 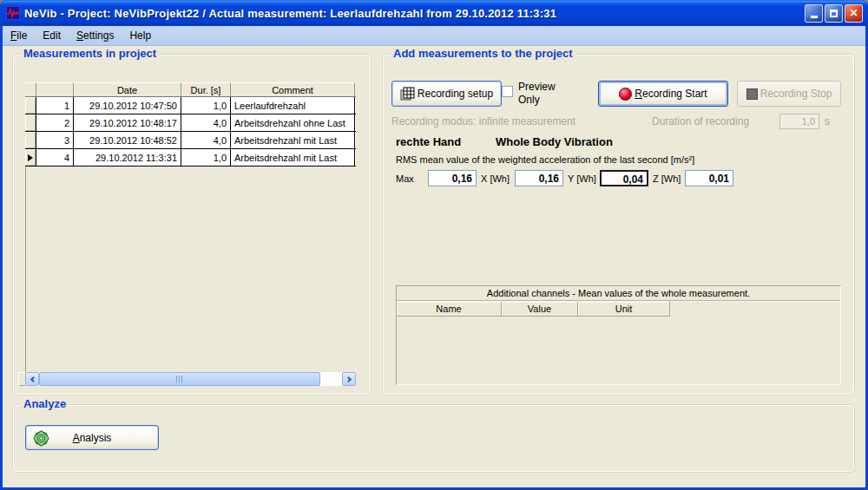 What do you see at coordinates (404, 179) in the screenshot?
I see `max-label: Max` at bounding box center [404, 179].